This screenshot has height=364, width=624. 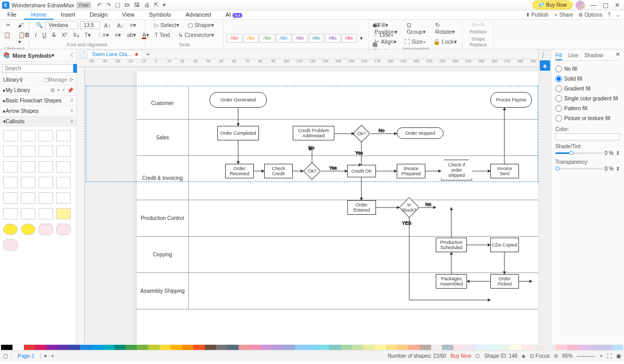 What do you see at coordinates (417, 29) in the screenshot?
I see `group-button: ⊡ Group▾` at bounding box center [417, 29].